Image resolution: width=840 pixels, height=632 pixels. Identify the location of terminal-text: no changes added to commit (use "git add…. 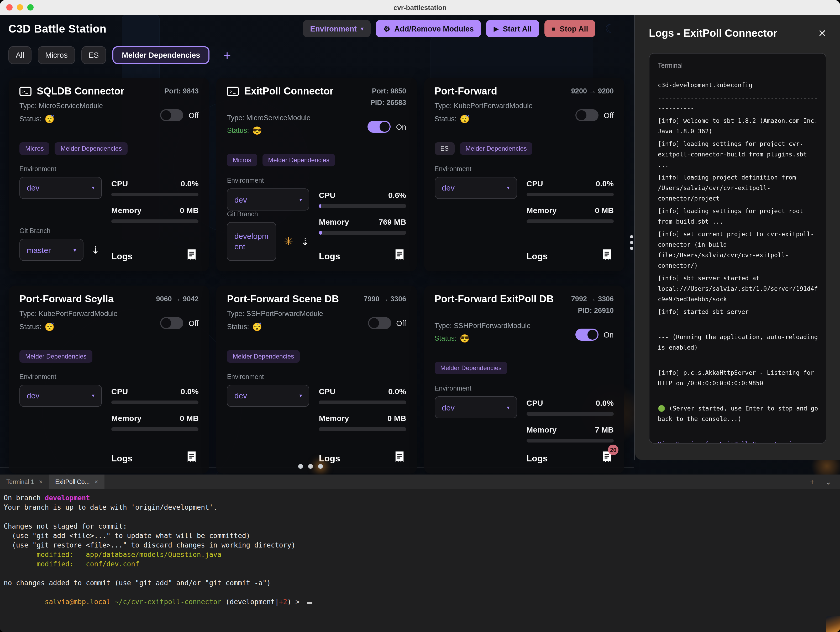
(419, 583).